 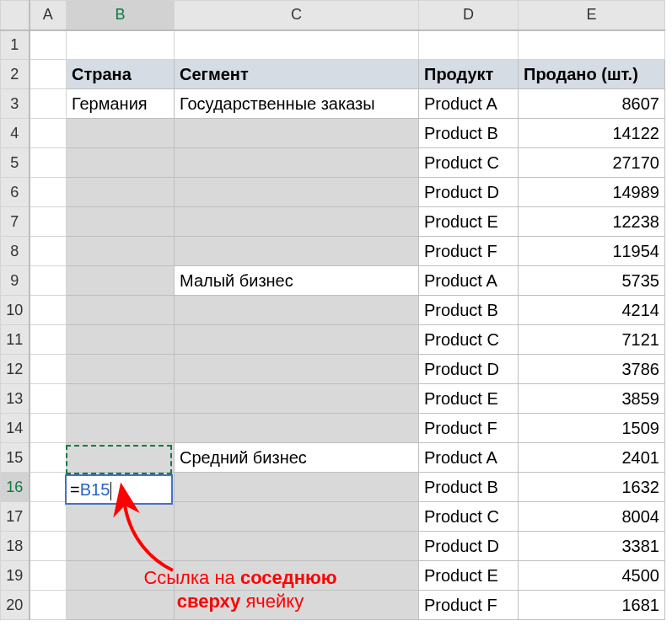 What do you see at coordinates (297, 517) in the screenshot?
I see `cell-C17` at bounding box center [297, 517].